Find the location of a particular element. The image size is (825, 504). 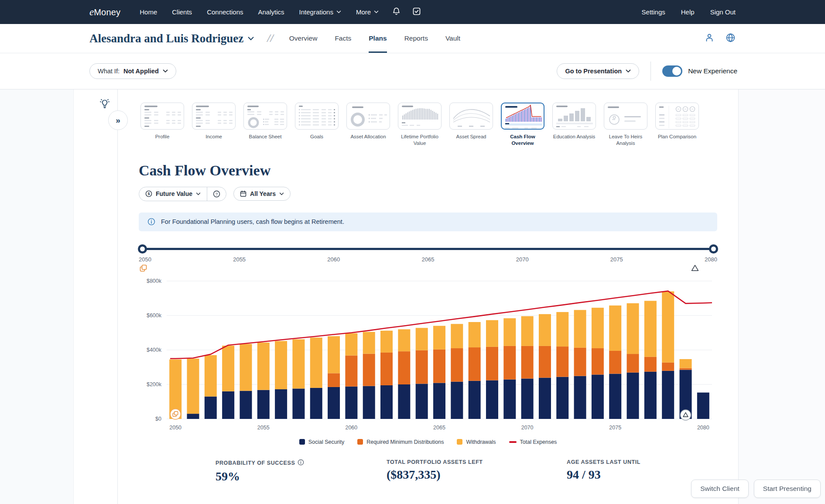

divider is located at coordinates (651, 71).